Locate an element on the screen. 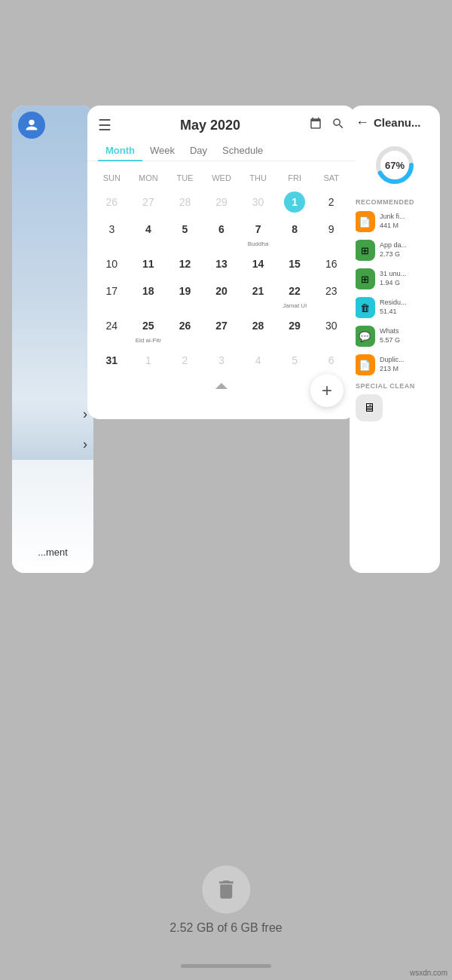  cal-cell-0-0: 26 is located at coordinates (111, 202).